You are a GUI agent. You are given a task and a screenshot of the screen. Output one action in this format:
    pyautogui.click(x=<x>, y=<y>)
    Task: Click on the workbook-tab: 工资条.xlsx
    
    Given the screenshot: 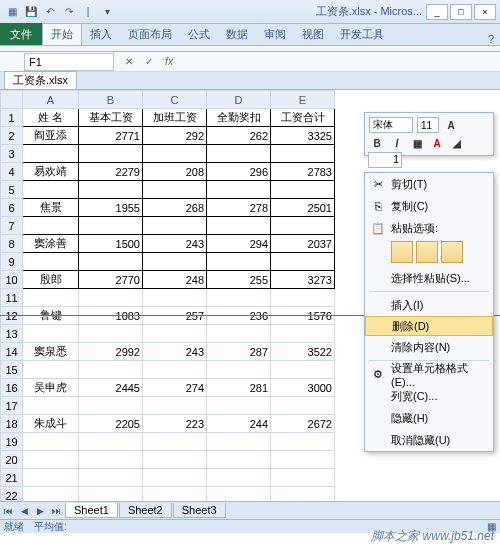 What is the action you would take?
    pyautogui.click(x=40, y=80)
    